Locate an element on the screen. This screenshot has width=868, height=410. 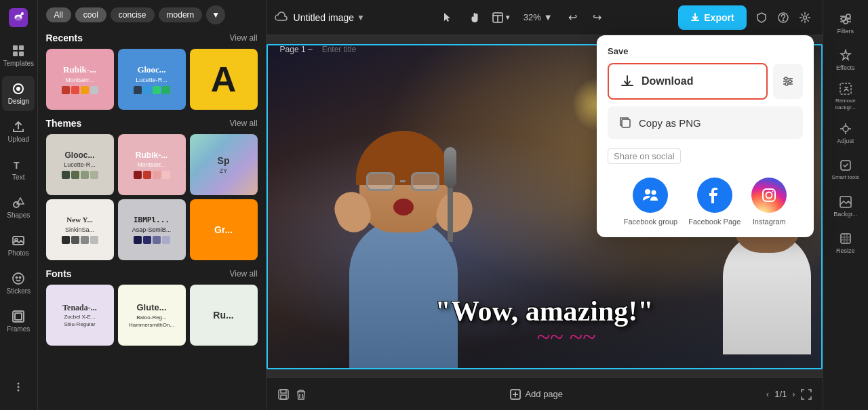
canvas-squiggle: ~~ ~~ is located at coordinates (567, 337).